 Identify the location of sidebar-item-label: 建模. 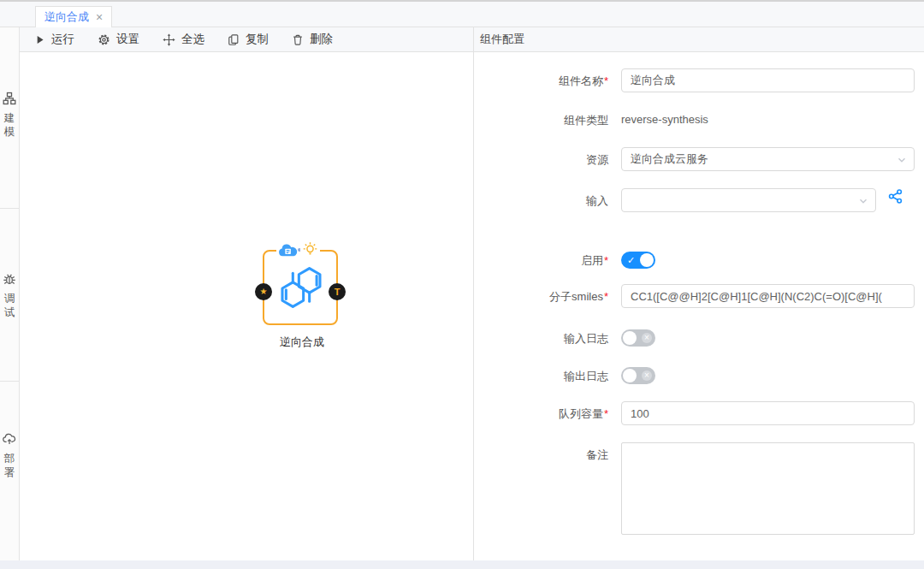
(9, 125).